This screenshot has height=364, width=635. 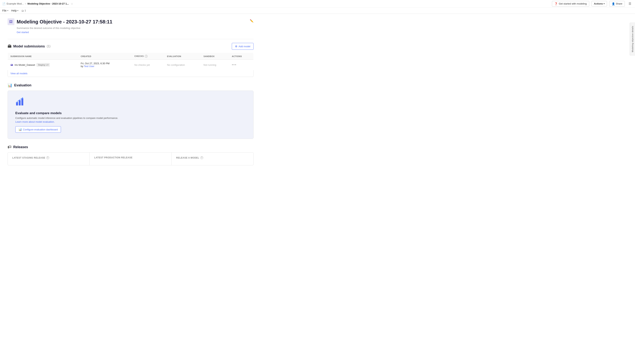 What do you see at coordinates (131, 147) in the screenshot?
I see `releases-header: 🏷 Releases` at bounding box center [131, 147].